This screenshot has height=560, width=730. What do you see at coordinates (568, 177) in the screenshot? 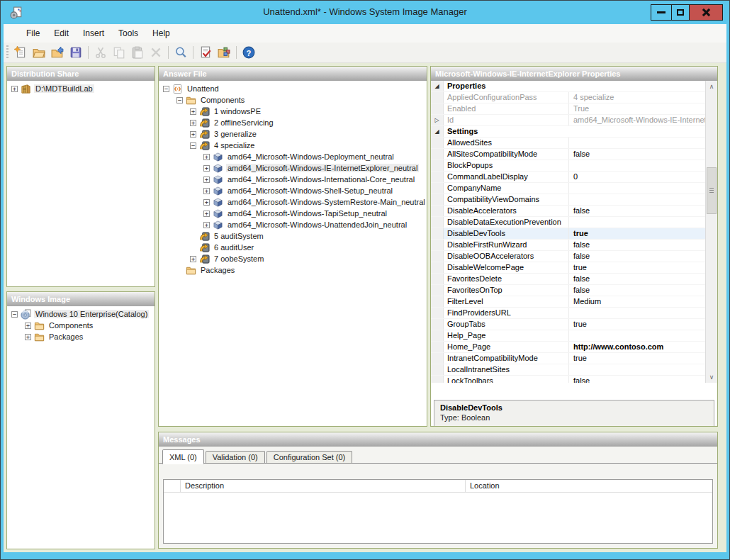
I see `CommandLabelDisplay: CommandLabelDisplay 0` at bounding box center [568, 177].